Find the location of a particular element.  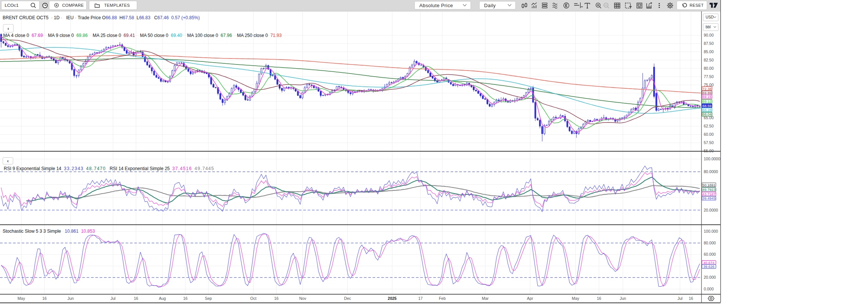

svg-text: 69.89 is located at coordinates (707, 93).